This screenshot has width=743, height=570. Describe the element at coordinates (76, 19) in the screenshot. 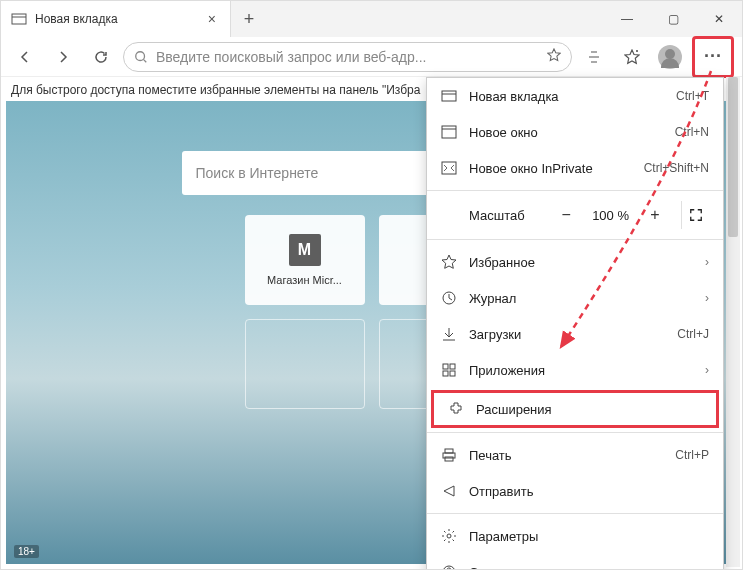

I see `tab-title: Новая вкладка` at that location.